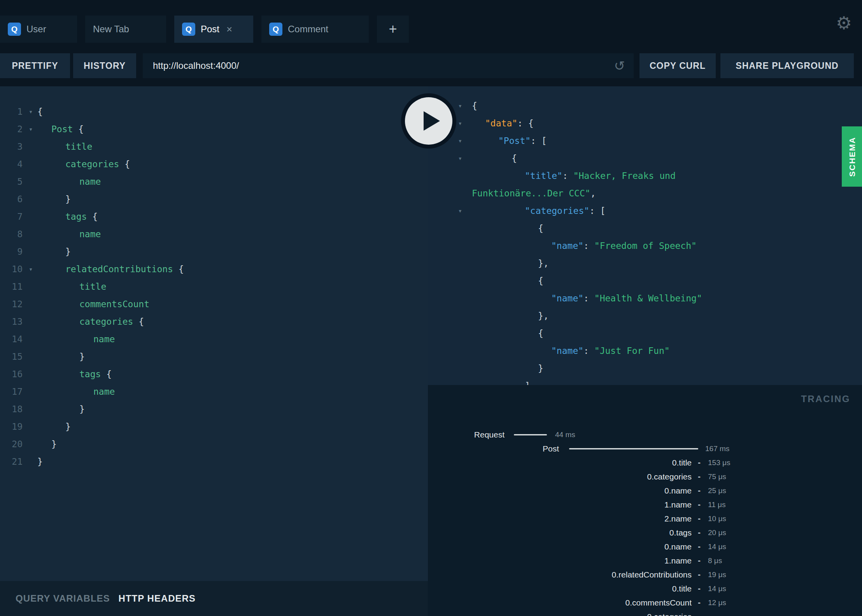 Image resolution: width=862 pixels, height=616 pixels. I want to click on response-code: "Post": [, so click(664, 141).